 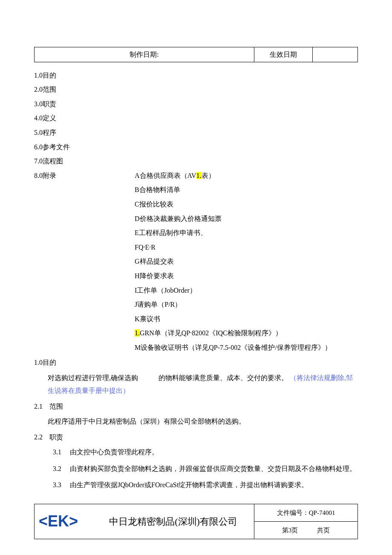 What do you see at coordinates (246, 219) in the screenshot?
I see `appendix-d: D价格决裁兼购入价格通知票` at bounding box center [246, 219].